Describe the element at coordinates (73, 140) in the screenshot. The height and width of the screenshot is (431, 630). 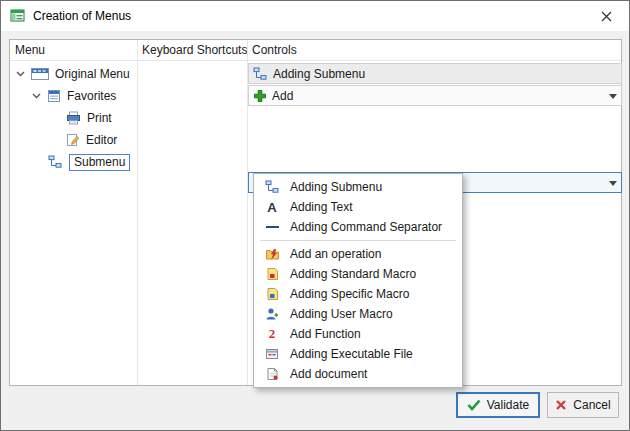
I see `editor-icon` at that location.